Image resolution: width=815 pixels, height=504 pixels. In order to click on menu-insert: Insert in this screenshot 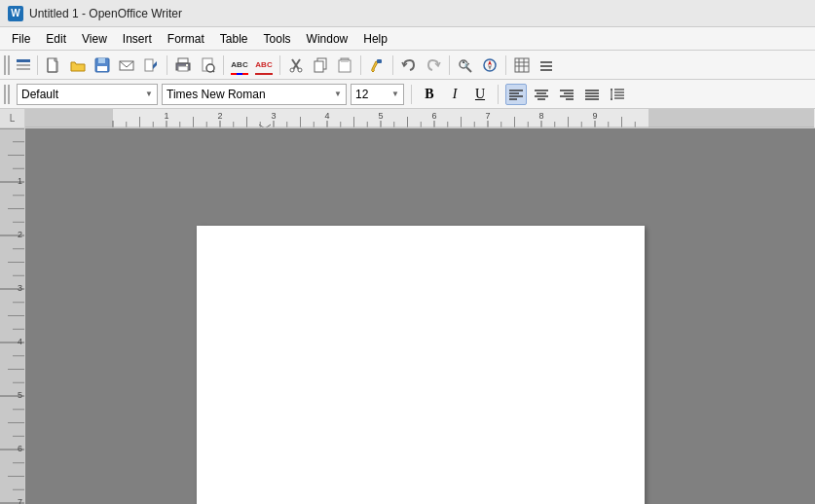, I will do `click(137, 39)`.